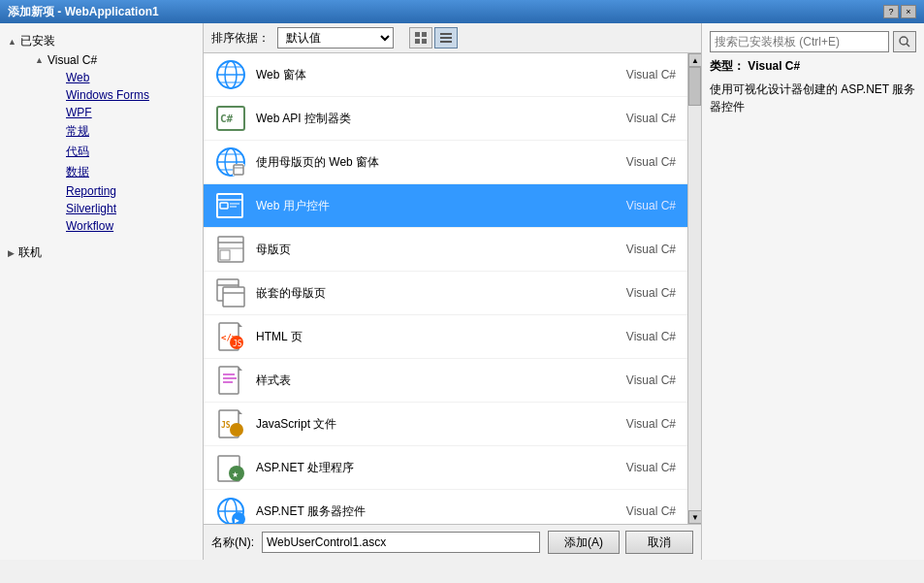 Image resolution: width=924 pixels, height=583 pixels. I want to click on installed-label: 已安装, so click(38, 41).